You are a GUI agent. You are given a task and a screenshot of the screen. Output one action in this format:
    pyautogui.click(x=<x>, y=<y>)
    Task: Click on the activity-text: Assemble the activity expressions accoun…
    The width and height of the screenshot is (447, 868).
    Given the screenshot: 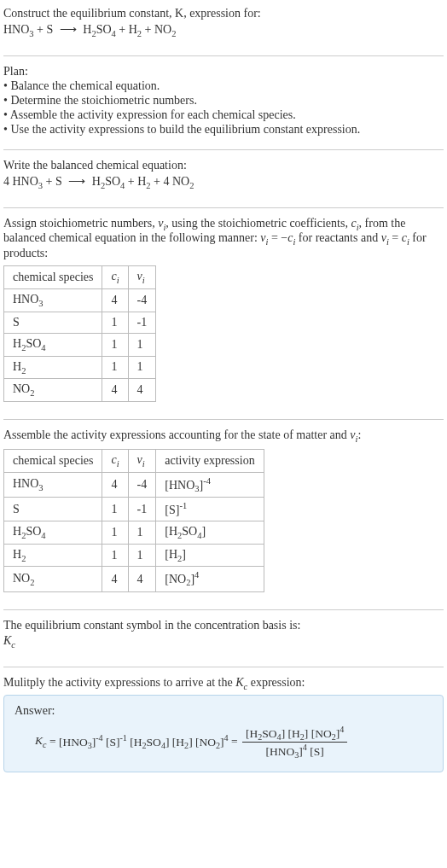 What is the action you would take?
    pyautogui.click(x=224, y=436)
    